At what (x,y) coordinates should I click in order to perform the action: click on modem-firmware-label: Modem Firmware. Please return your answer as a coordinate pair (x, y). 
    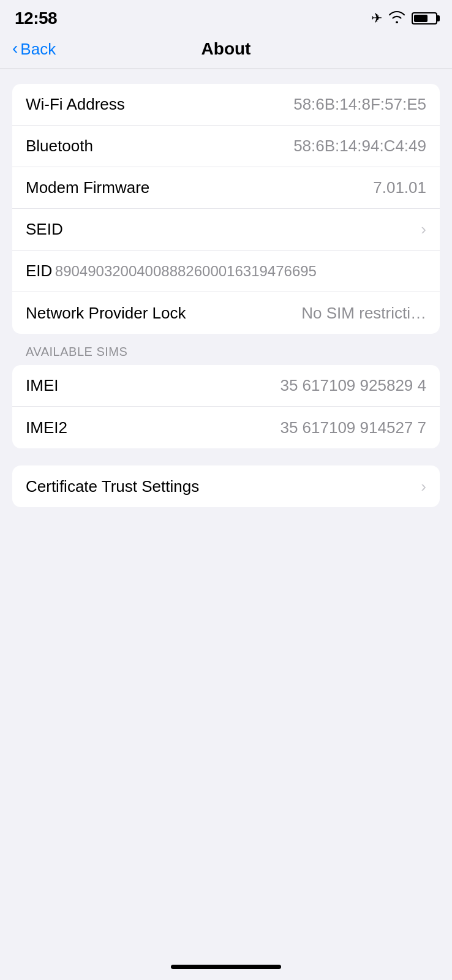
    Looking at the image, I should click on (88, 187).